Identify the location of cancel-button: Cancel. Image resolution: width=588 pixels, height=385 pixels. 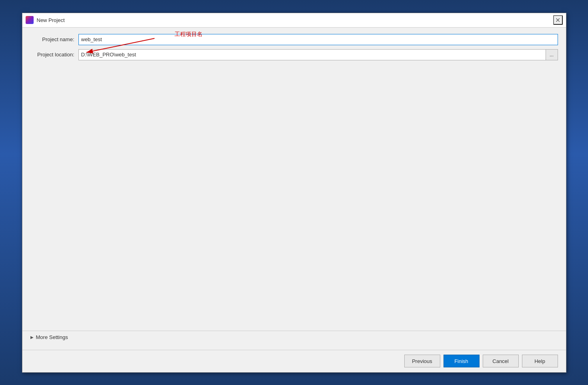
(501, 361).